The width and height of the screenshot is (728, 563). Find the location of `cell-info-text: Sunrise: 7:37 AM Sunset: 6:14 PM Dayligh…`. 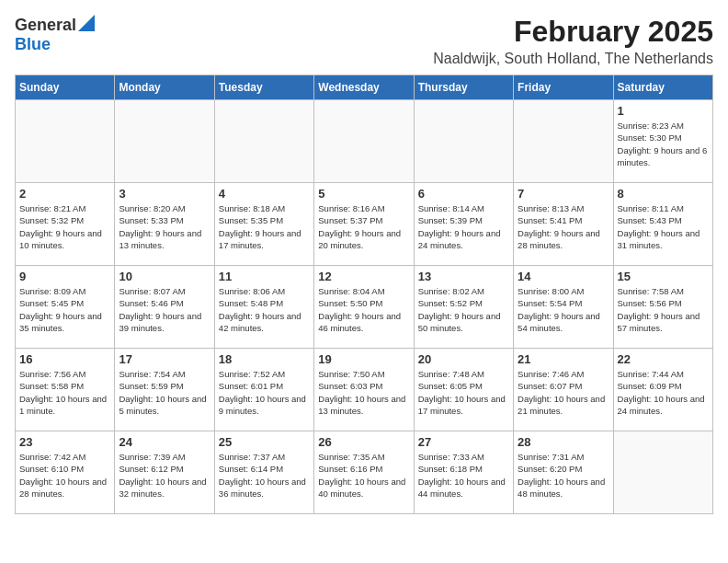

cell-info-text: Sunrise: 7:37 AM Sunset: 6:14 PM Dayligh… is located at coordinates (265, 475).